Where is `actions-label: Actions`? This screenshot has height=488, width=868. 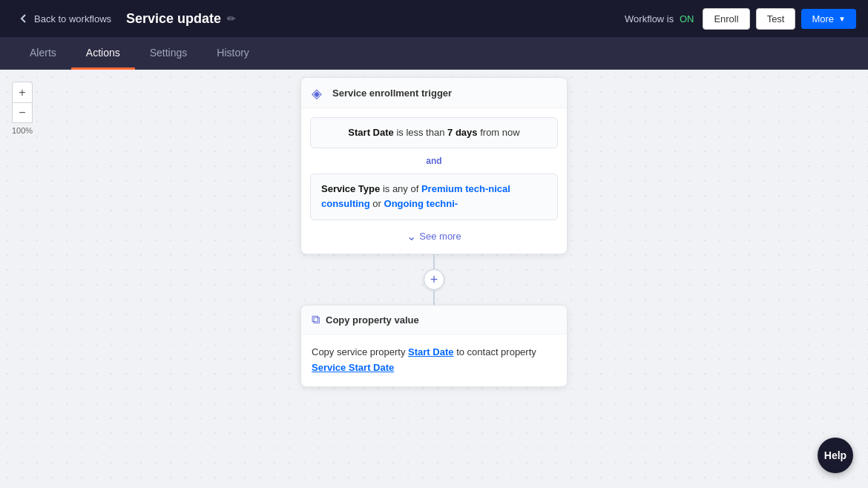
actions-label: Actions is located at coordinates (103, 53).